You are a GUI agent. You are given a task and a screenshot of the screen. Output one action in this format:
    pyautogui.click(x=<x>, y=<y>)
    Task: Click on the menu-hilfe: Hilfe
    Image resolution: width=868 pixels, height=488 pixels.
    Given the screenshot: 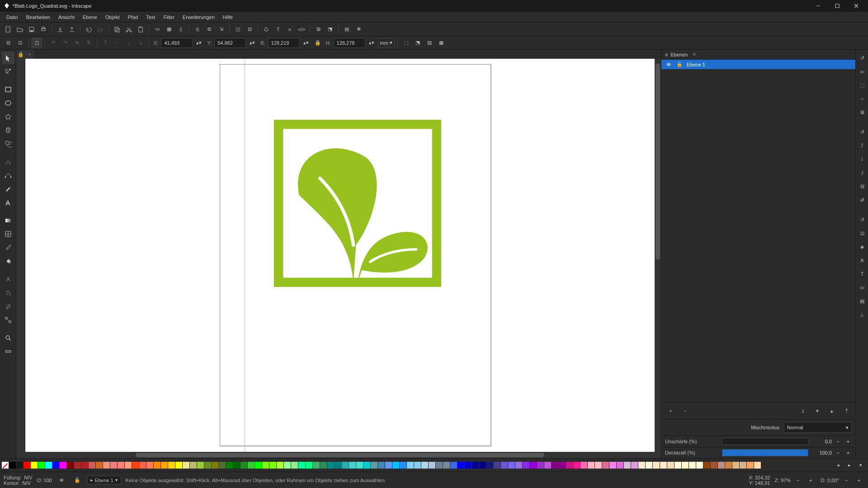 What is the action you would take?
    pyautogui.click(x=228, y=17)
    